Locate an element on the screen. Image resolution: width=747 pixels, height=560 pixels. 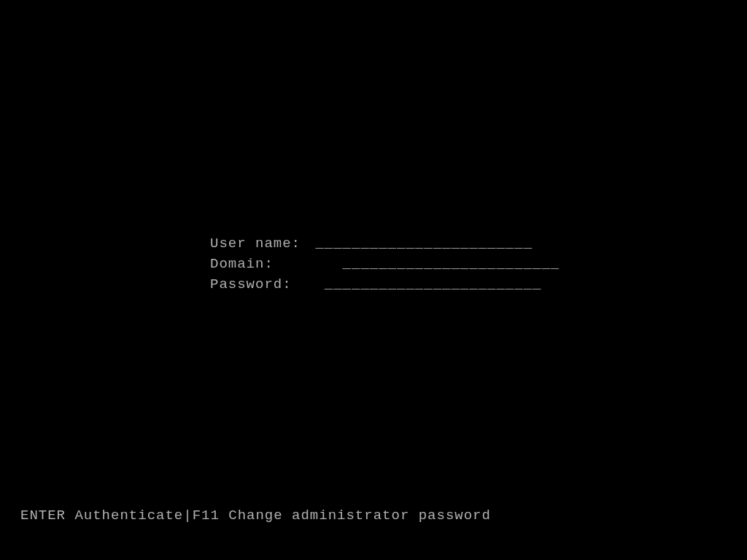
domain-row: Domain: ________________________ is located at coordinates (385, 264).